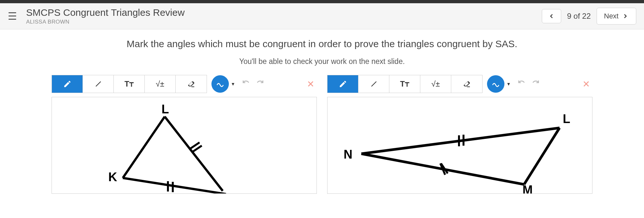 The image size is (644, 218). What do you see at coordinates (551, 16) in the screenshot?
I see `prev-button` at bounding box center [551, 16].